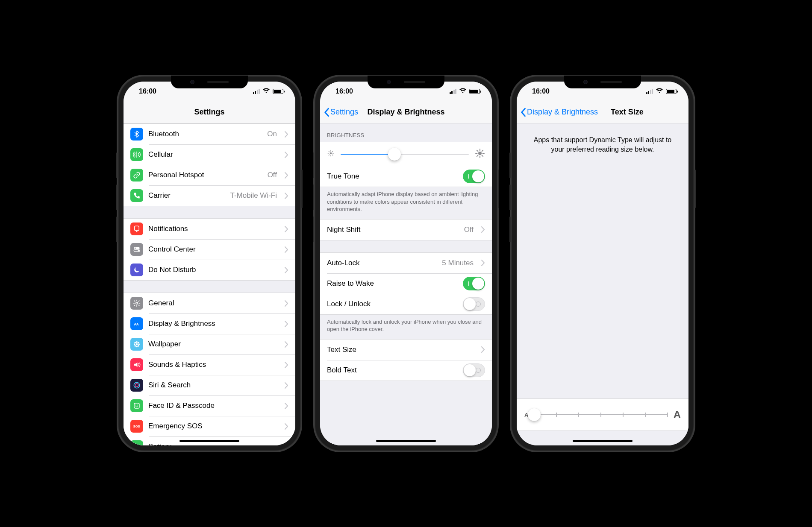 This screenshot has width=812, height=527. I want to click on settings-row-wallpaper: Wallpaper, so click(209, 344).